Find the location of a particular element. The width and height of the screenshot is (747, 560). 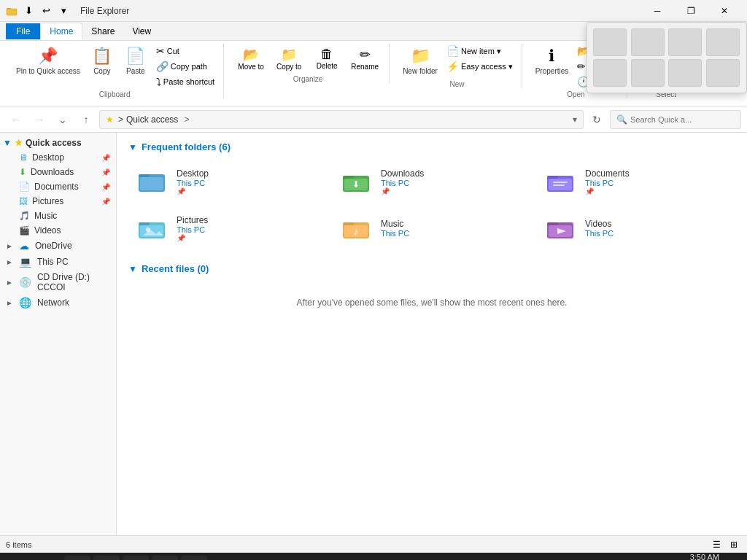

clipboard-label: Clipboard is located at coordinates (115, 93).